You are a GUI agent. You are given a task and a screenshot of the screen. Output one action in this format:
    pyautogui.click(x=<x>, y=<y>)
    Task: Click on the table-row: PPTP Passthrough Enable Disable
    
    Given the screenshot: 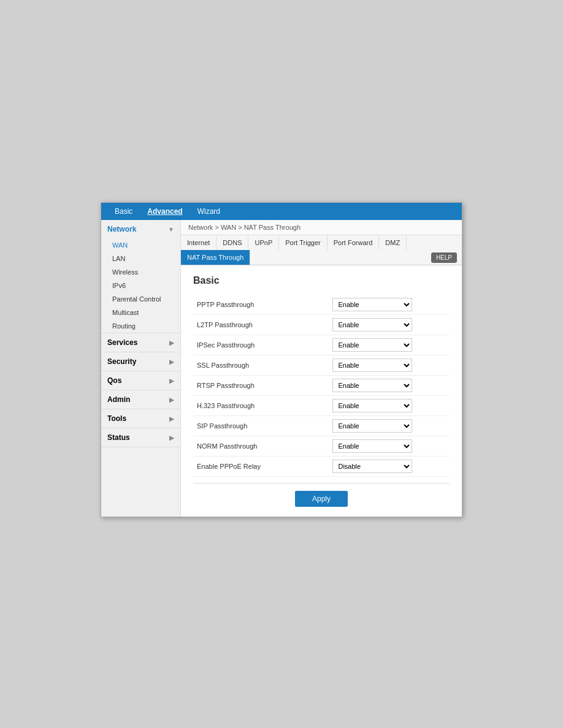 What is the action you would take?
    pyautogui.click(x=321, y=305)
    